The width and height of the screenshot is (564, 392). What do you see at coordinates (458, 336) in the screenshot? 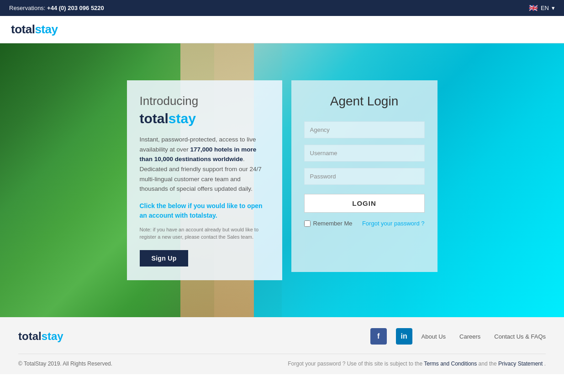
I see `footer-right: f in About Us Careers Contact Us & FAQs` at bounding box center [458, 336].